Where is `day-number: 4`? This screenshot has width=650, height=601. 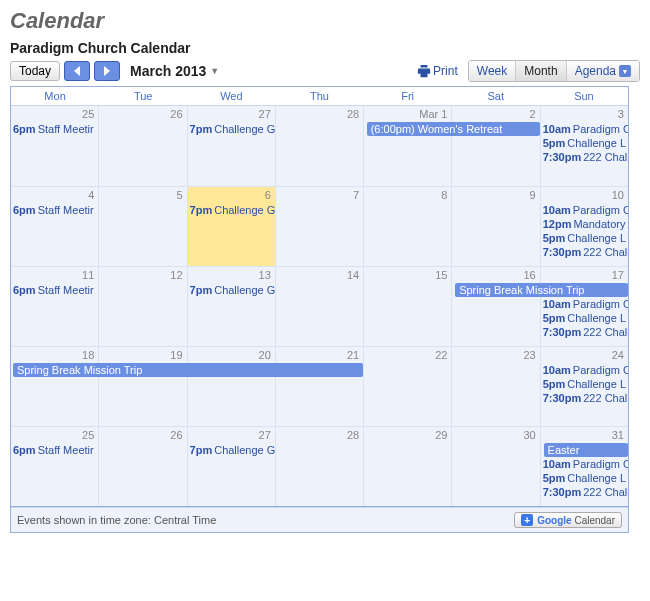
day-number: 4 is located at coordinates (91, 195).